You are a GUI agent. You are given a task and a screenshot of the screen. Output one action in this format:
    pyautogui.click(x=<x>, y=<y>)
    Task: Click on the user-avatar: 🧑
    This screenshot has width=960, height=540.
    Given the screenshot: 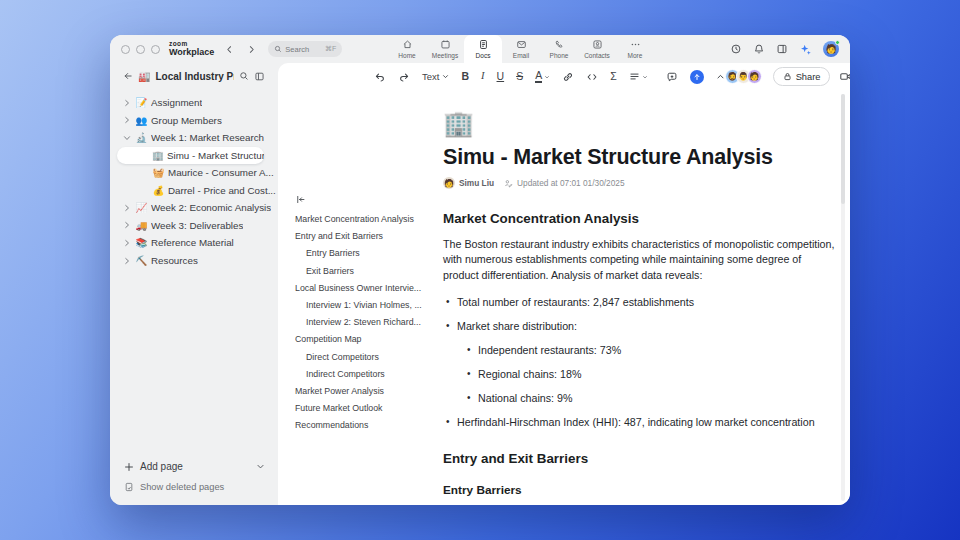 What is the action you would take?
    pyautogui.click(x=831, y=49)
    